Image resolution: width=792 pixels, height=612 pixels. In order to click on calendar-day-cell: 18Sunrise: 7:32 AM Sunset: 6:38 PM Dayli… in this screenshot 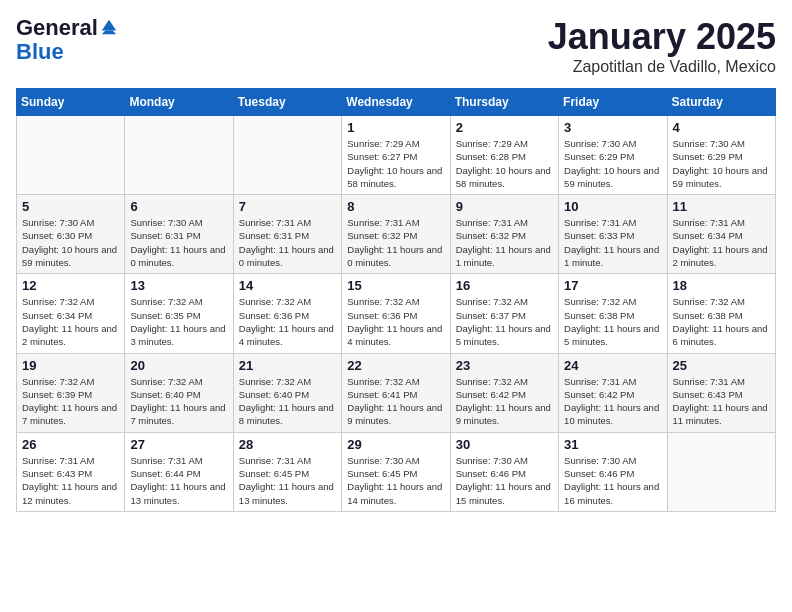, I will do `click(721, 314)`.